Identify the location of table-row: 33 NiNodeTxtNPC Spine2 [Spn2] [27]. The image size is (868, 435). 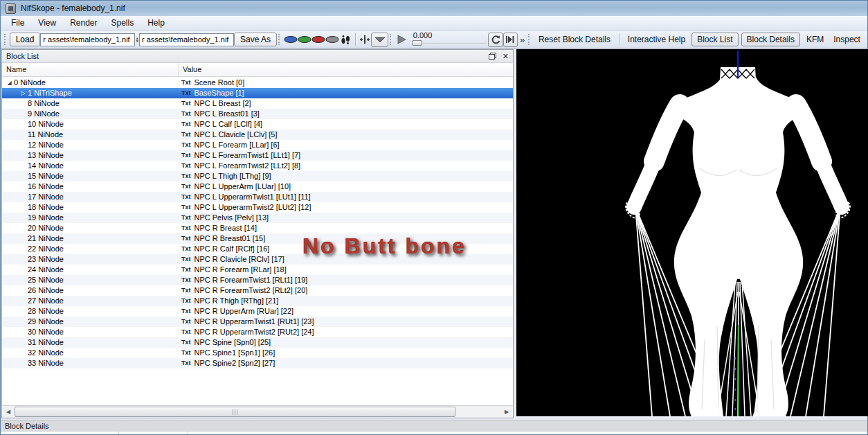
(257, 363).